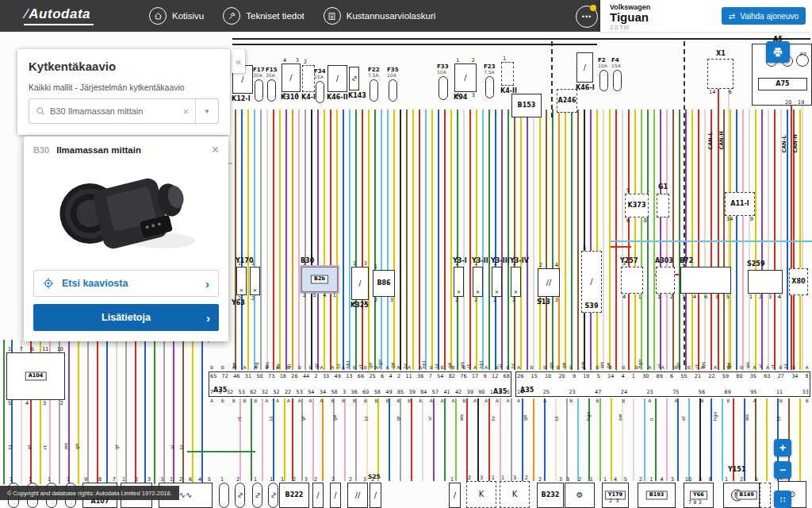 The image size is (812, 508). I want to click on component-K46-I: K46-I∕, so click(585, 67).